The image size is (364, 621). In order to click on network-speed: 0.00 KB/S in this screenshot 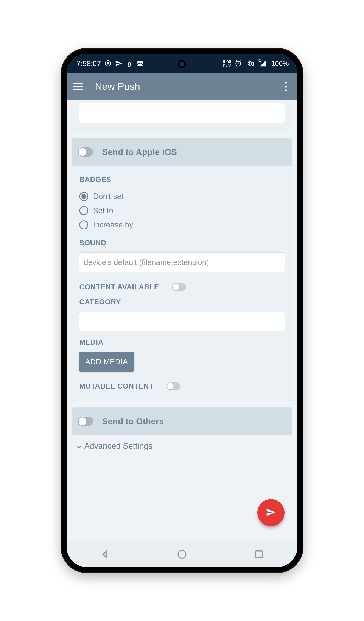, I will do `click(227, 64)`.